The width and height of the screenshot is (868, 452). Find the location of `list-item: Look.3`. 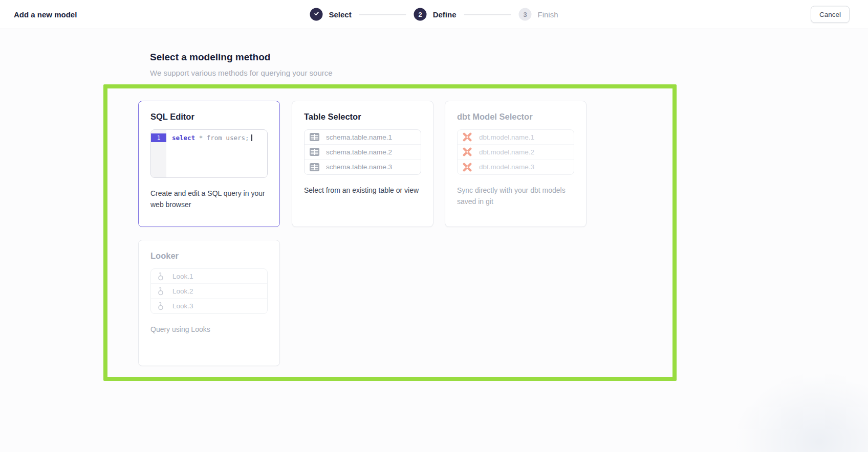

list-item: Look.3 is located at coordinates (209, 306).